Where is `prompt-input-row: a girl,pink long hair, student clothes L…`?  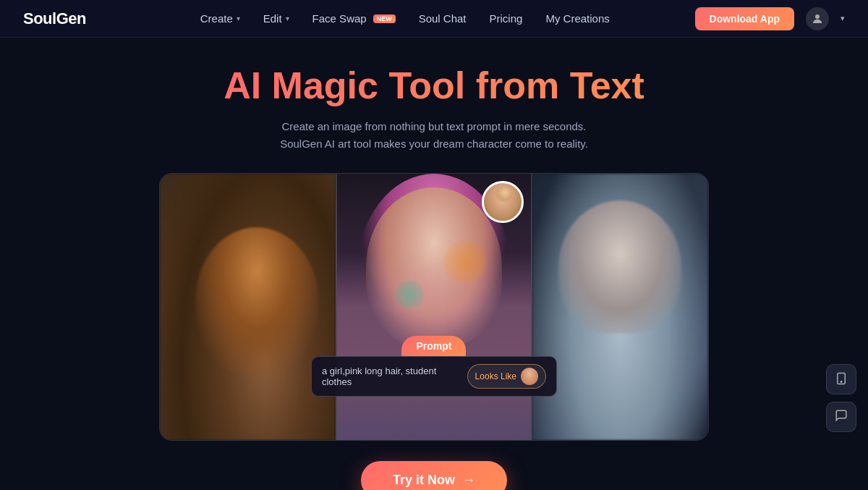 prompt-input-row: a girl,pink long hair, student clothes L… is located at coordinates (434, 376).